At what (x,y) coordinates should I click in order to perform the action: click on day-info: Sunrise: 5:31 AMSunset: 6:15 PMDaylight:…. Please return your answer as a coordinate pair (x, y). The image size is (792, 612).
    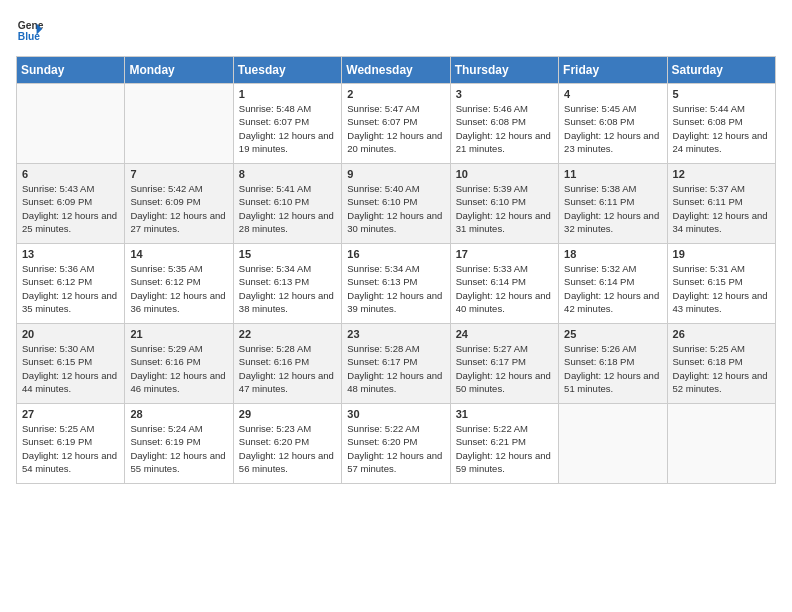
    Looking at the image, I should click on (722, 288).